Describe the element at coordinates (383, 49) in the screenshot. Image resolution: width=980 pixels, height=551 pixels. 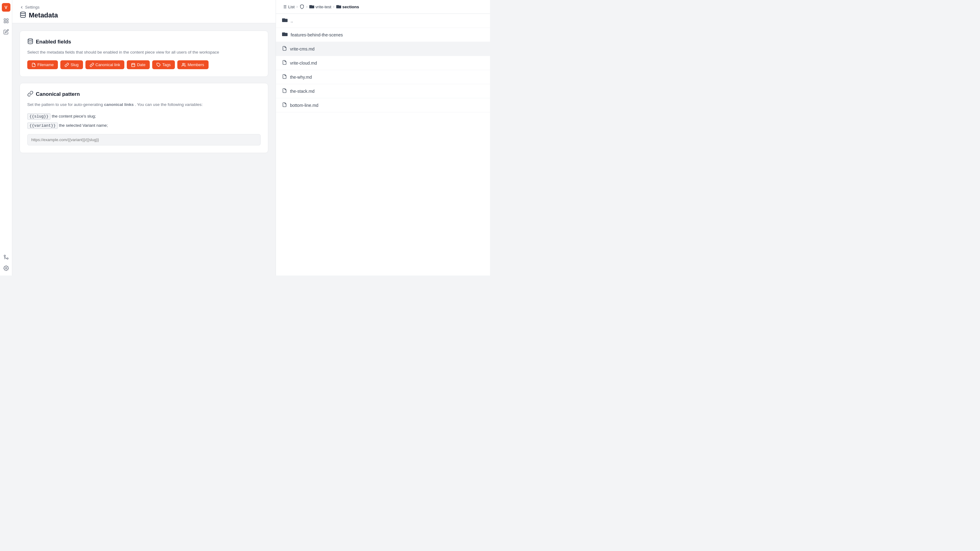
I see `file-item-vrite-cms: vrite-cms.md` at that location.